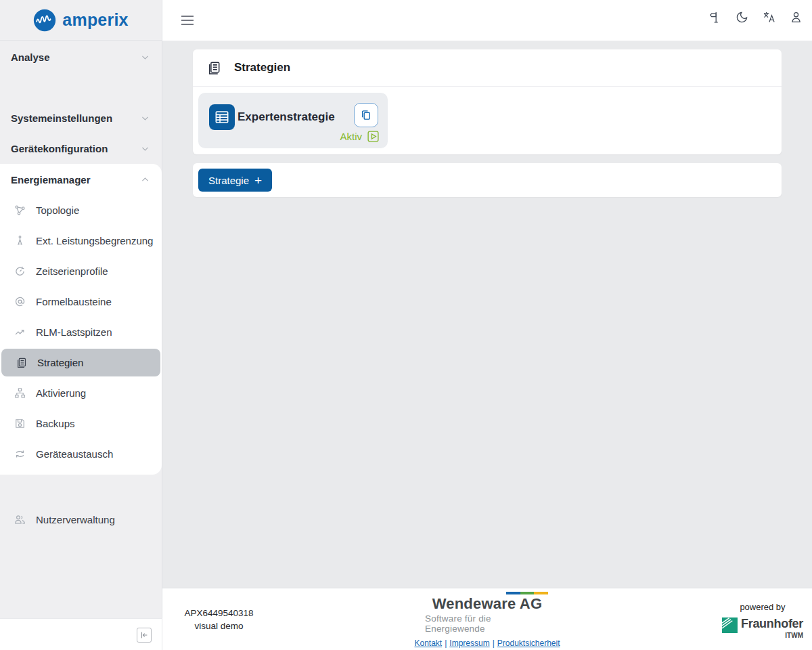 The height and width of the screenshot is (650, 812). I want to click on sidebar-section-analyse: Analyse, so click(81, 57).